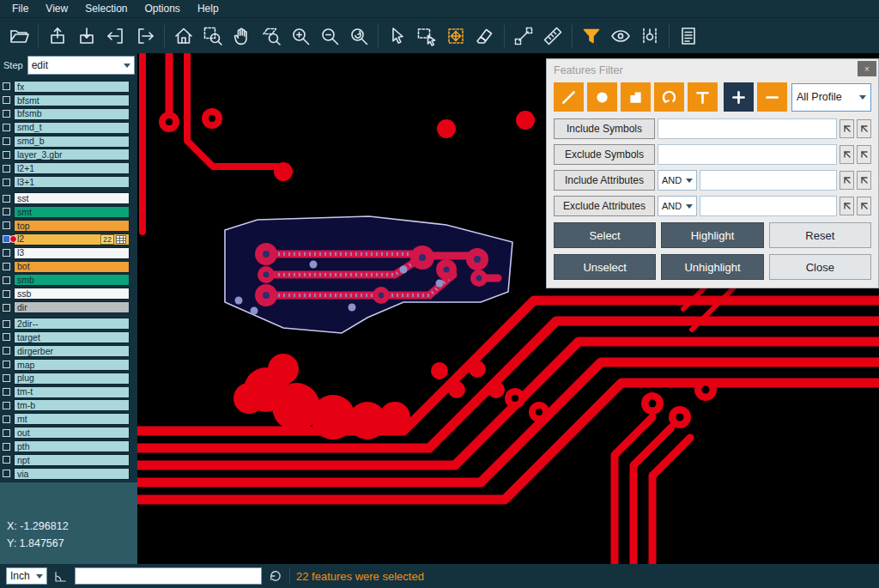 The height and width of the screenshot is (588, 879). What do you see at coordinates (456, 36) in the screenshot?
I see `select-features-button` at bounding box center [456, 36].